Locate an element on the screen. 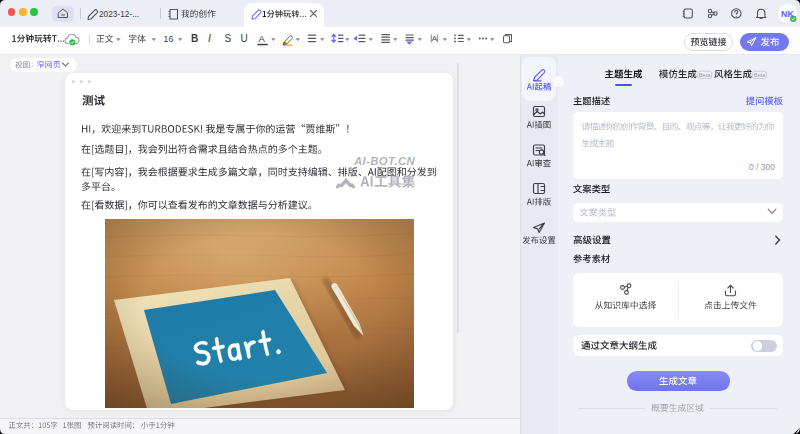 This screenshot has width=800, height=434. svg-text: I is located at coordinates (210, 38).